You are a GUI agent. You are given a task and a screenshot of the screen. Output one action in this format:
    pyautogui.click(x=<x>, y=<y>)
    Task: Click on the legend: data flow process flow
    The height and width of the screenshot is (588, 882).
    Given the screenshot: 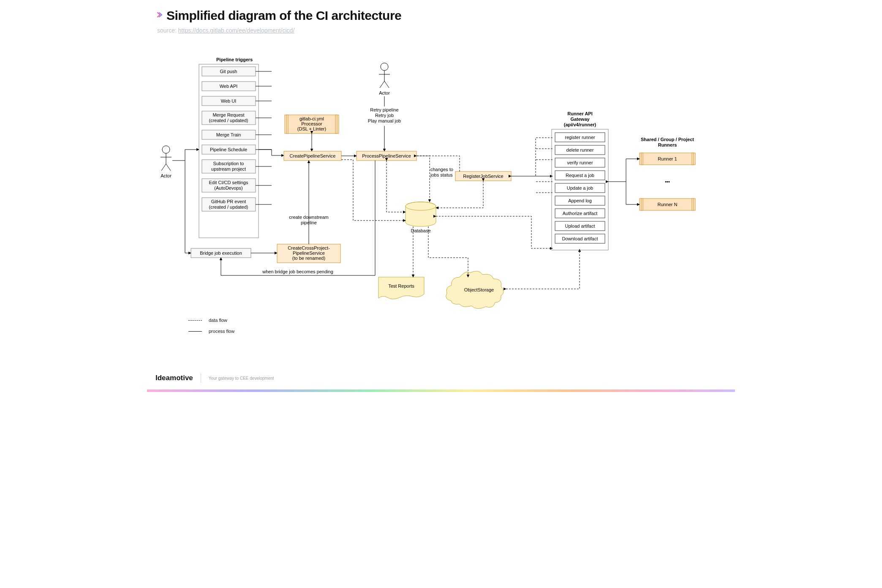 What is the action you would take?
    pyautogui.click(x=211, y=329)
    